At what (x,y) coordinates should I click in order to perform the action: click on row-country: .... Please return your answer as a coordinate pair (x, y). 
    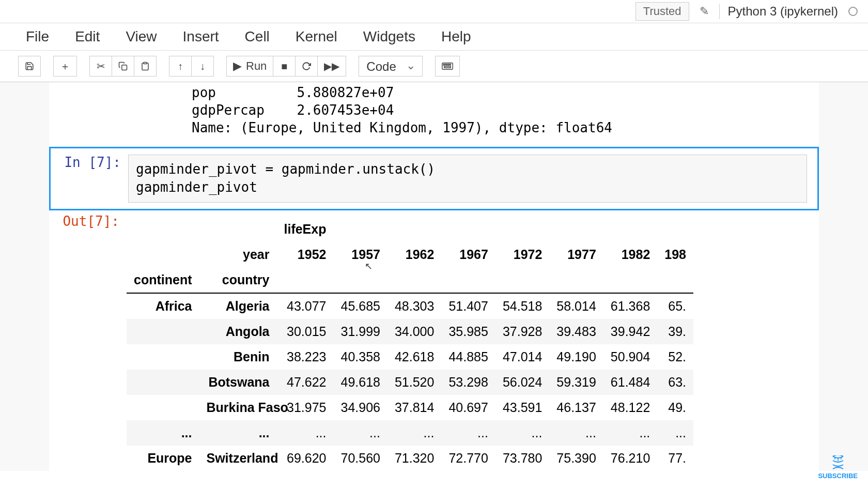
    Looking at the image, I should click on (238, 433).